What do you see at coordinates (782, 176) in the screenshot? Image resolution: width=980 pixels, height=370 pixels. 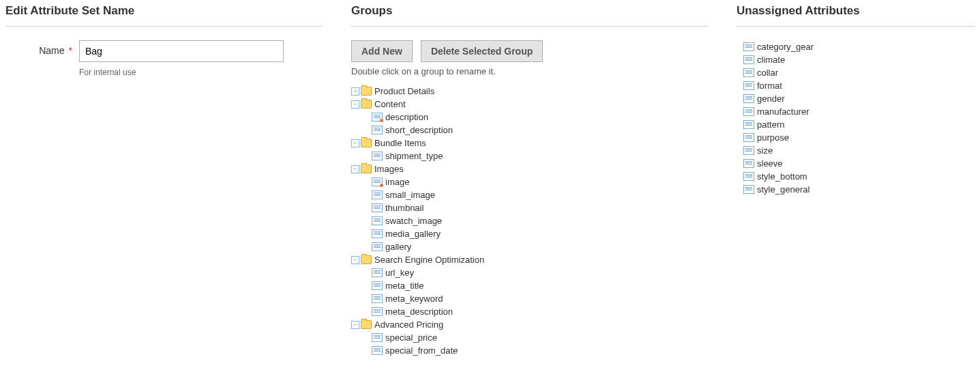 I see `unassigned-label: style_bottom` at bounding box center [782, 176].